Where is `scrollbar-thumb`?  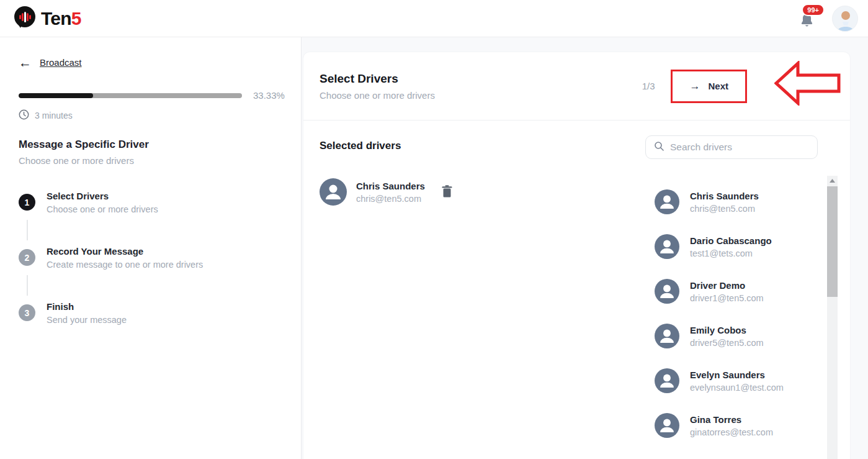
scrollbar-thumb is located at coordinates (833, 242).